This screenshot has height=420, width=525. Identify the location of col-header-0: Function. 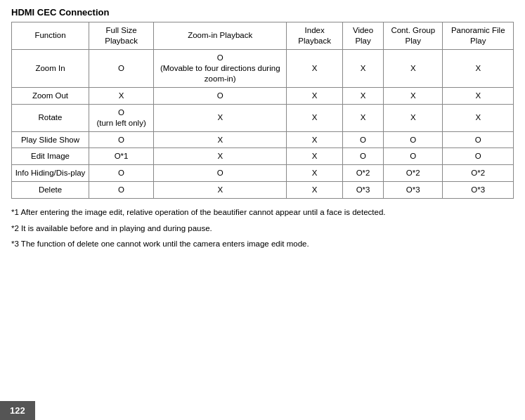
(51, 37).